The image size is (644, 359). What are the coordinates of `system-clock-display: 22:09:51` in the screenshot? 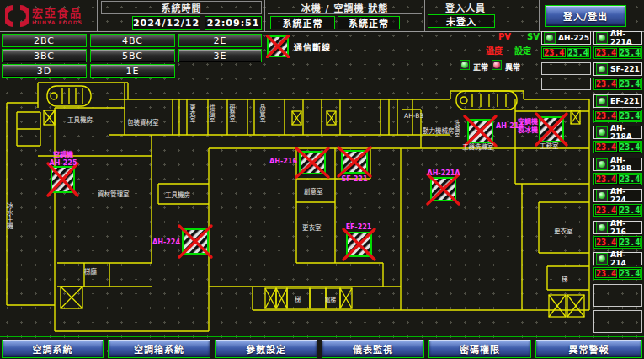 It's located at (233, 24).